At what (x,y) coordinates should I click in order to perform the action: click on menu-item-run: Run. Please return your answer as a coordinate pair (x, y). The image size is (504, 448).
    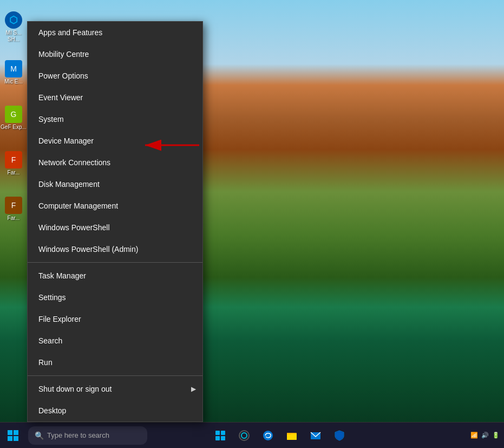
    Looking at the image, I should click on (115, 362).